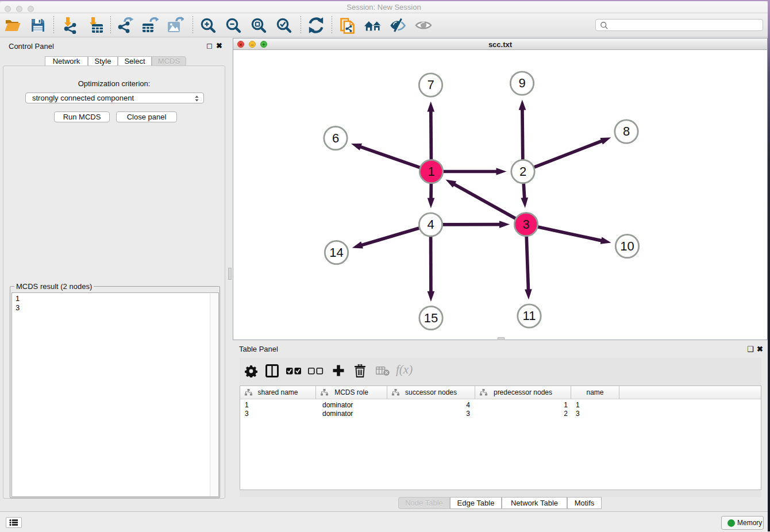  What do you see at coordinates (431, 318) in the screenshot?
I see `svg-text: 15` at bounding box center [431, 318].